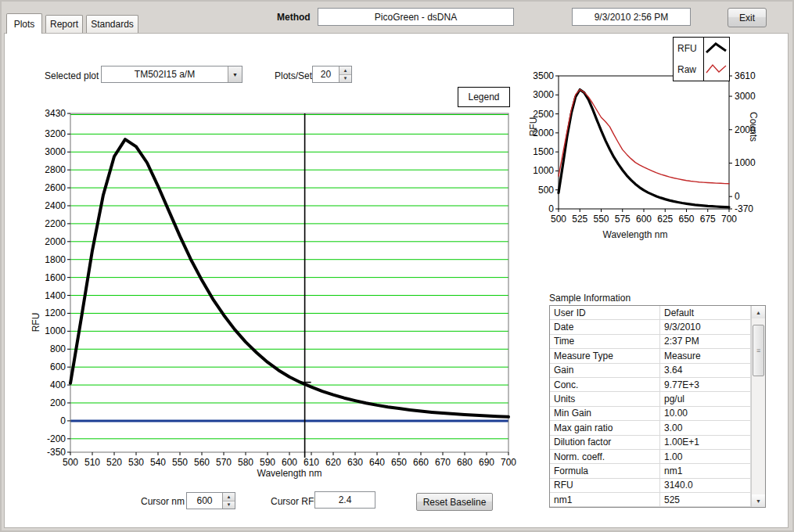 Image resolution: width=794 pixels, height=532 pixels. Describe the element at coordinates (483, 97) in the screenshot. I see `legend-button: Legend` at that location.